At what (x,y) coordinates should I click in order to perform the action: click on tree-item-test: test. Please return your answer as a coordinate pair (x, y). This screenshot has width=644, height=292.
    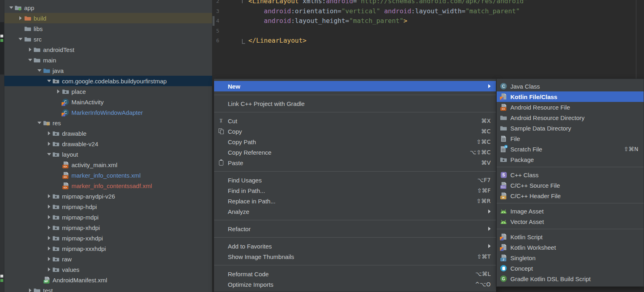
    Looking at the image, I should click on (108, 288).